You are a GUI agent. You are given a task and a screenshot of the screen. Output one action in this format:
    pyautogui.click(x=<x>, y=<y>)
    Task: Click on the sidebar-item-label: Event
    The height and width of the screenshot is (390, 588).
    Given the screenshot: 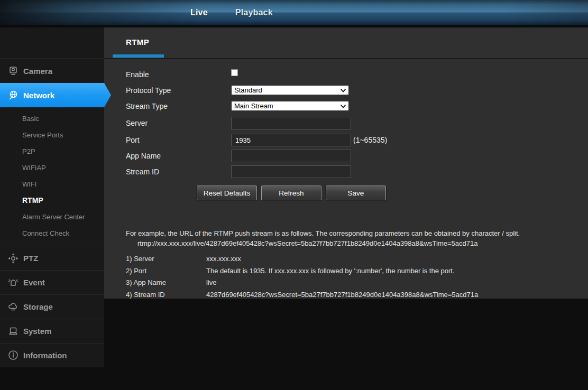 What is the action you would take?
    pyautogui.click(x=34, y=282)
    